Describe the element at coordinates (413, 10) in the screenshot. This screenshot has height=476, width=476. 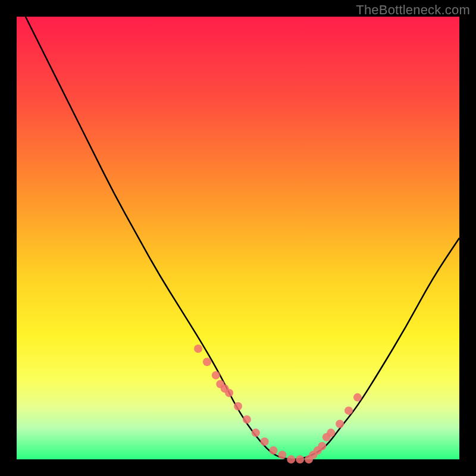
I see `watermark-text: TheBottleneck.com` at that location.